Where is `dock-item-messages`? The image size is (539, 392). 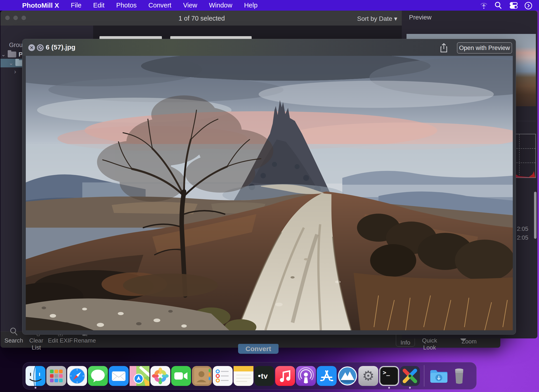 dock-item-messages is located at coordinates (98, 376).